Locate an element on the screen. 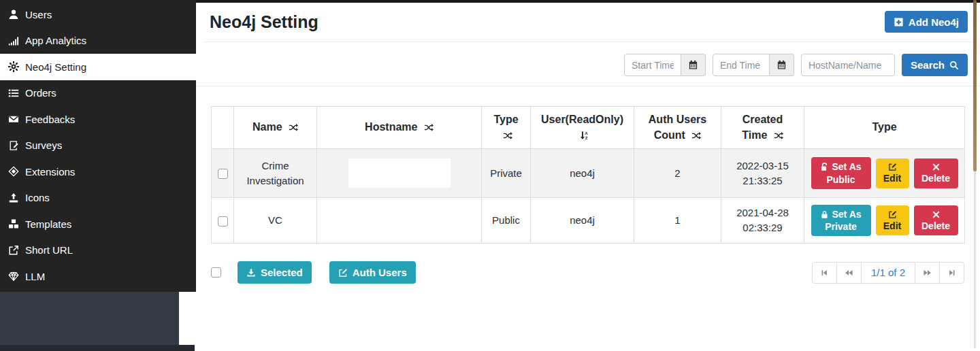  fast-backward-icon is located at coordinates (849, 273).